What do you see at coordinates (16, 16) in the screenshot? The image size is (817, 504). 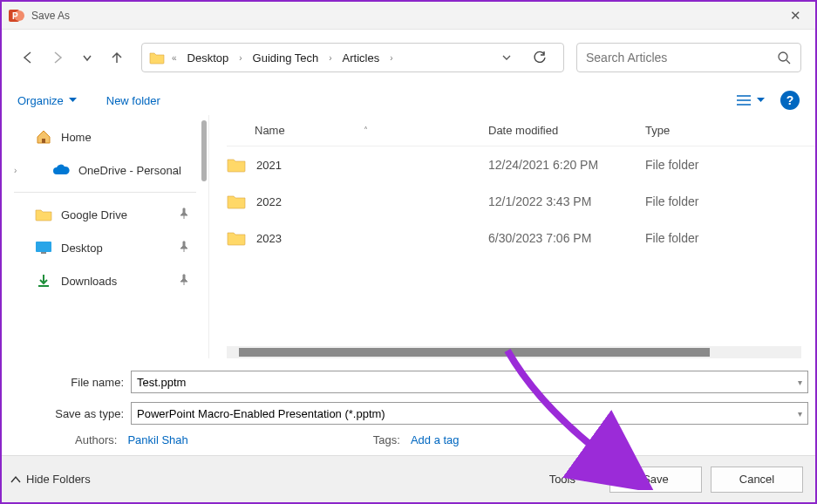 I see `svg-text: P` at bounding box center [16, 16].